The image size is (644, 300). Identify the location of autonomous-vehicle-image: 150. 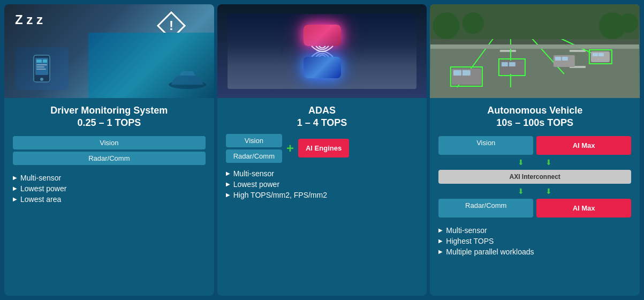
(535, 51).